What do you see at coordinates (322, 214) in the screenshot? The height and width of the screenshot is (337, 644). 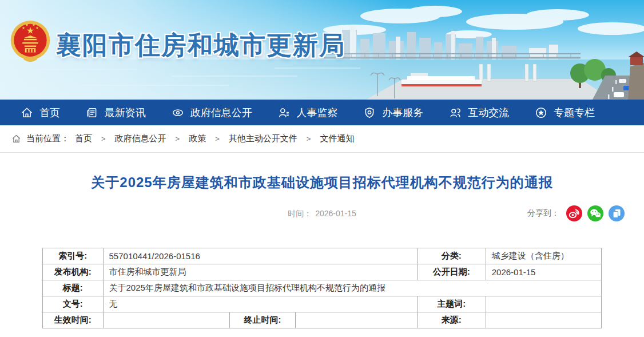 I see `article-meta-row: 时间：2026-01-15 分享到：` at bounding box center [322, 214].